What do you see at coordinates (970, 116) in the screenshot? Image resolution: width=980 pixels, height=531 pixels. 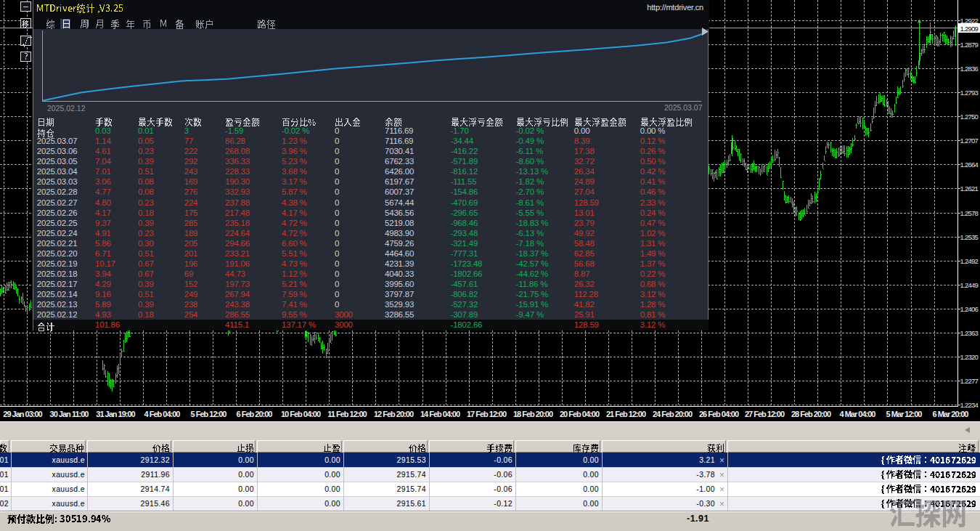 I see `svg-text: 1.2750` at bounding box center [970, 116].